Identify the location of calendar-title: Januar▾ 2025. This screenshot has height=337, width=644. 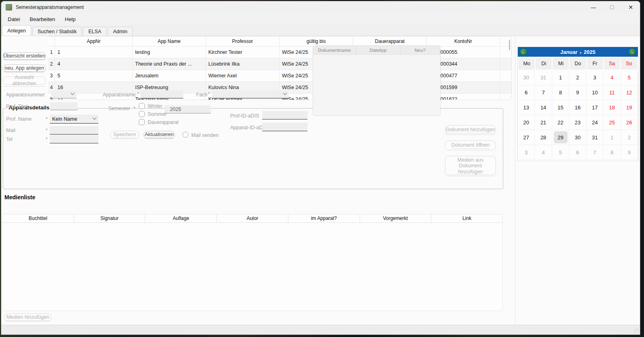
(578, 52).